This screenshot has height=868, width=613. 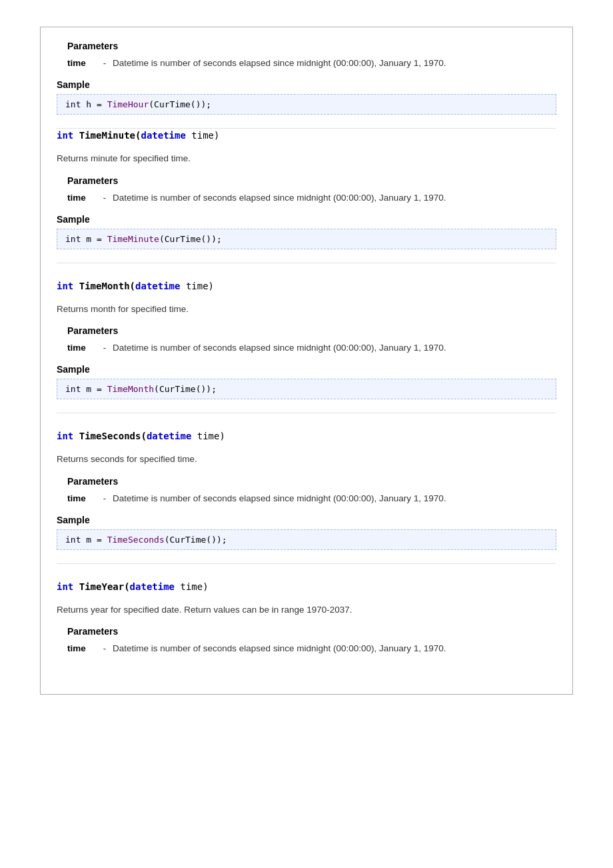 I want to click on sample-heading-timeminute: Sample, so click(x=306, y=219).